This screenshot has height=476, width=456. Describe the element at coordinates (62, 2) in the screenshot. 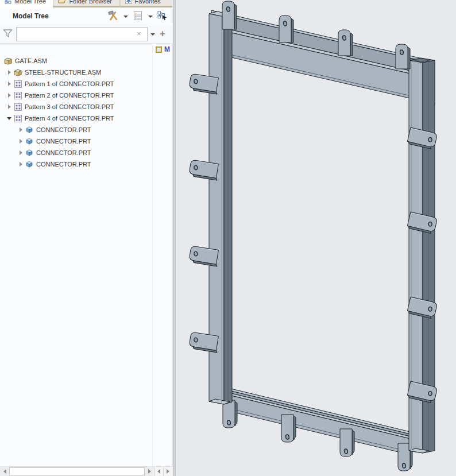

I see `folder-icon` at that location.